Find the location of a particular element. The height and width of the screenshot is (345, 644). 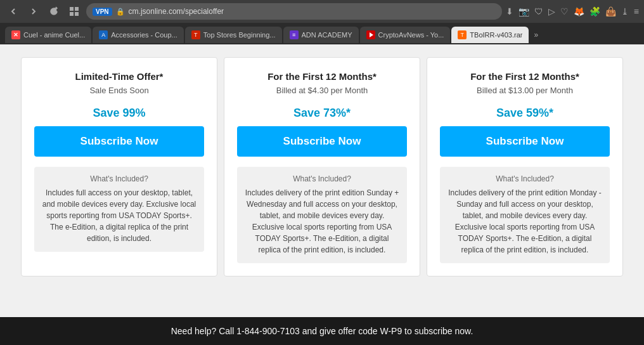

reload-button is located at coordinates (54, 11).